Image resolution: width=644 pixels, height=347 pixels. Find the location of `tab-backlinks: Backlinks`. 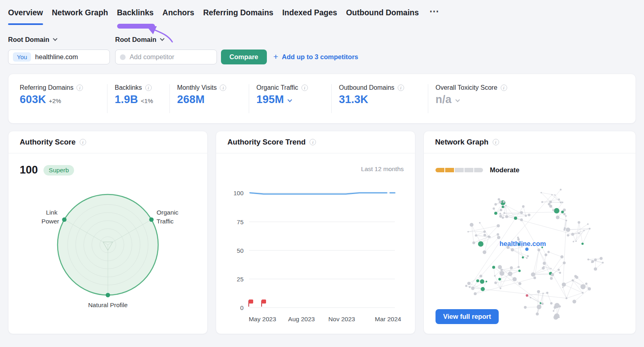

tab-backlinks: Backlinks is located at coordinates (135, 12).